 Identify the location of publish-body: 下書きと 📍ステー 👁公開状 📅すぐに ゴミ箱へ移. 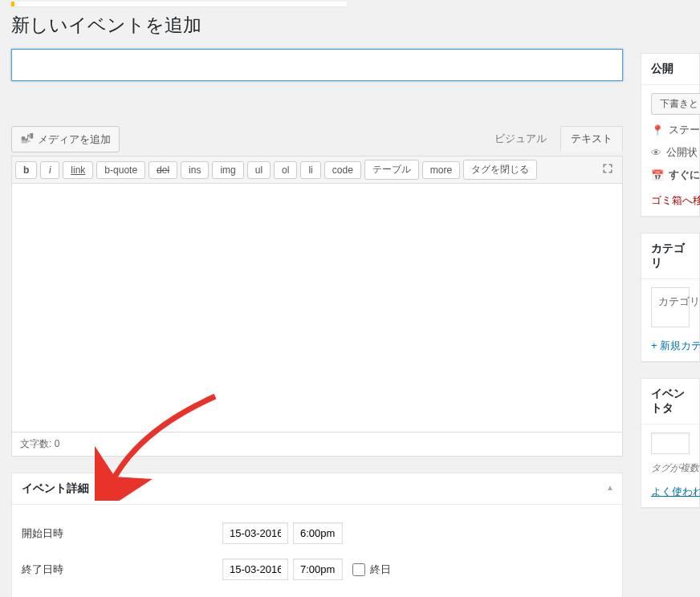
(670, 151).